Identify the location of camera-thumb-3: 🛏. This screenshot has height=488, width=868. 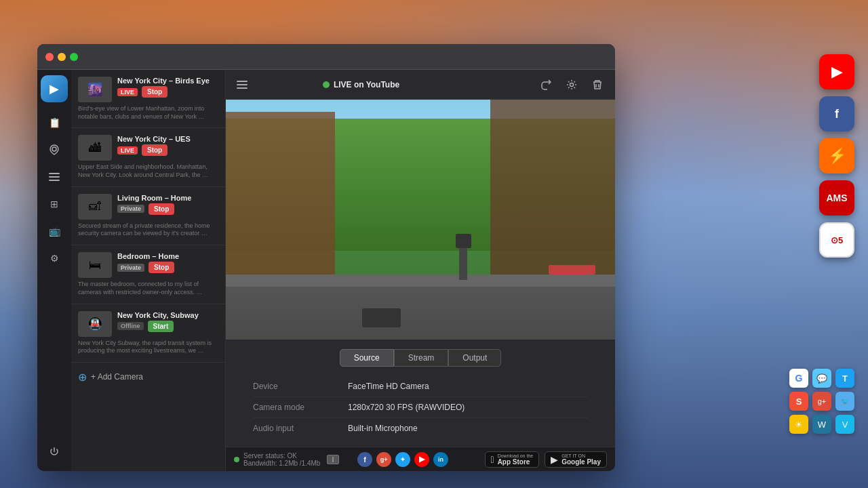
(95, 265).